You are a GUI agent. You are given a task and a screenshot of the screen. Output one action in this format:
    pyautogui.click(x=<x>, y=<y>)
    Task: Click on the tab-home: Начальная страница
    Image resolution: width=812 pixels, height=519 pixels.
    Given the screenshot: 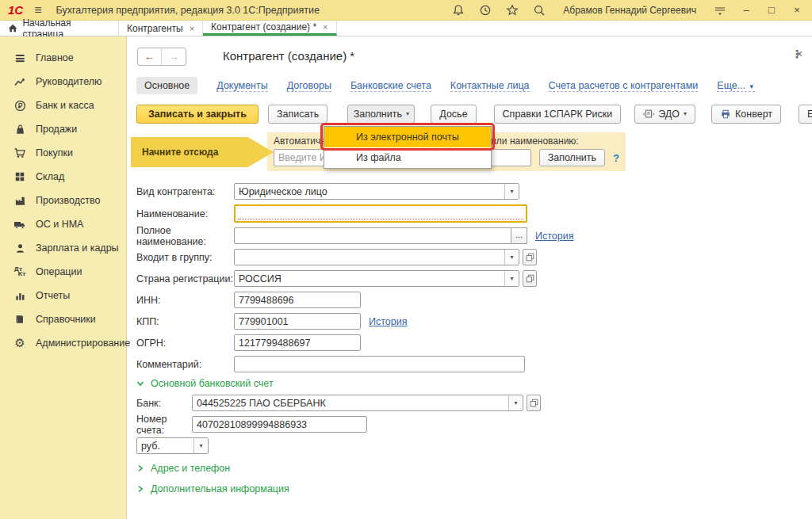 What is the action you would take?
    pyautogui.click(x=59, y=29)
    